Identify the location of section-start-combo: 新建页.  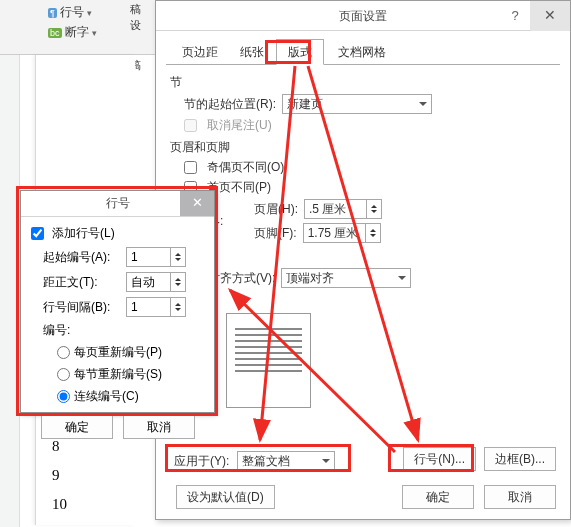
(357, 104).